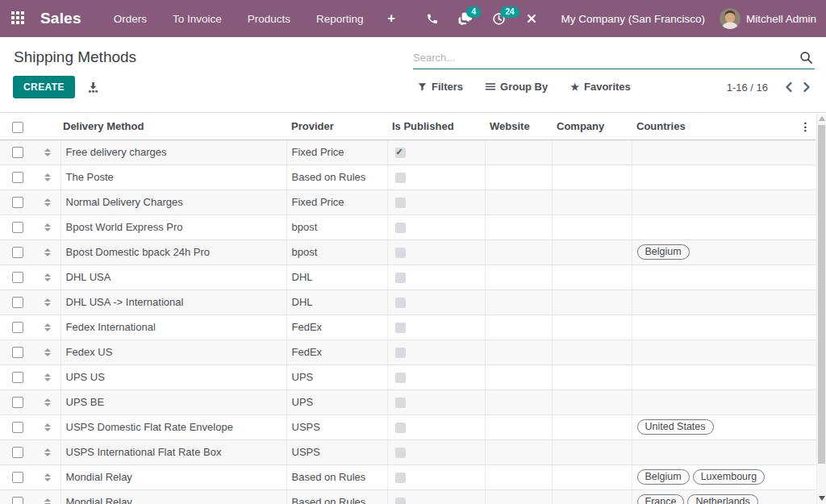 Image resolution: width=826 pixels, height=504 pixels. Describe the element at coordinates (408, 402) in the screenshot. I see `table-row: UPS BE UPS` at that location.